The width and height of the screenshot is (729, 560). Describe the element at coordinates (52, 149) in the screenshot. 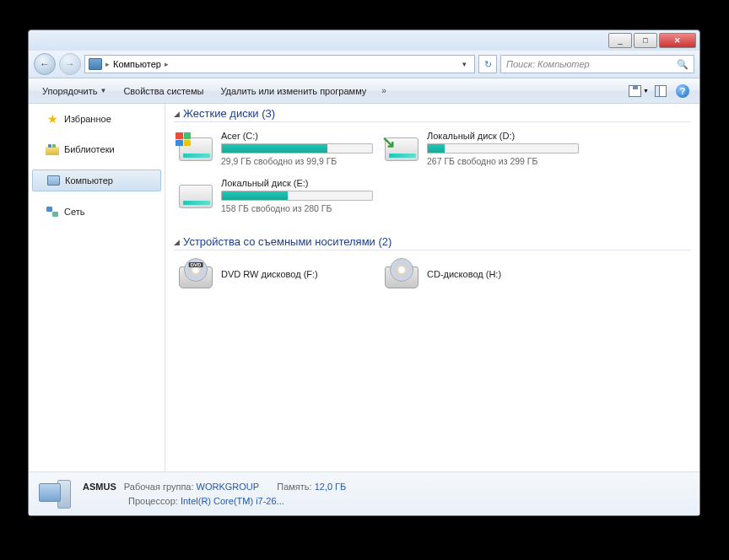

I see `libraries-icon` at that location.